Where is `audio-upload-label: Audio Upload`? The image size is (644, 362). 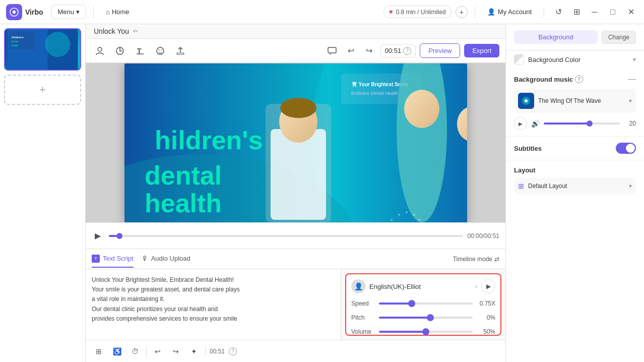
audio-upload-label: Audio Upload is located at coordinates (171, 258).